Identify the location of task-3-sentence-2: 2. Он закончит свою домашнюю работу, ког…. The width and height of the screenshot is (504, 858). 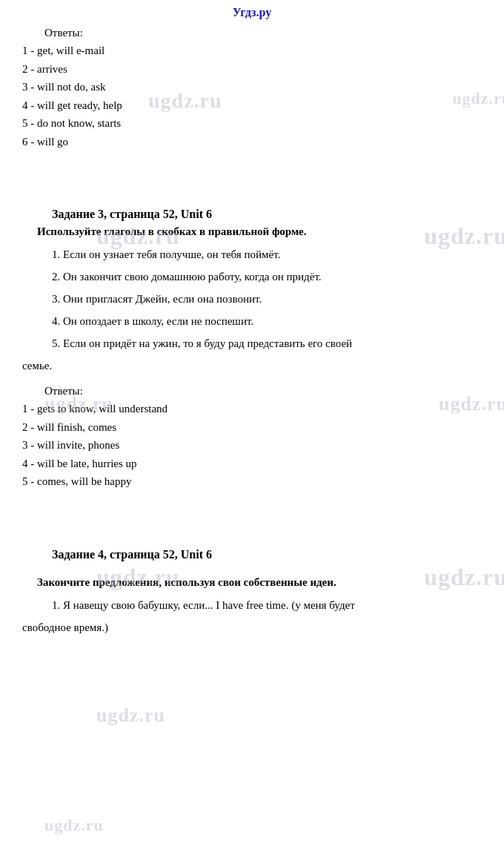
(271, 277).